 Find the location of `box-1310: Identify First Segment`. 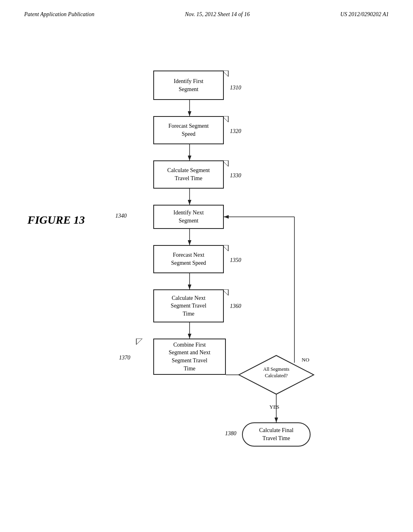

box-1310: Identify First Segment is located at coordinates (189, 85).